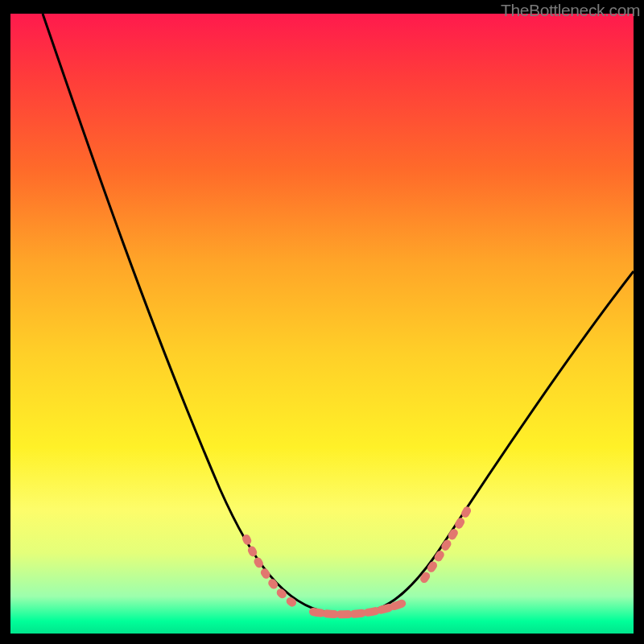 Image resolution: width=644 pixels, height=644 pixels. I want to click on curve-markers, so click(357, 560).